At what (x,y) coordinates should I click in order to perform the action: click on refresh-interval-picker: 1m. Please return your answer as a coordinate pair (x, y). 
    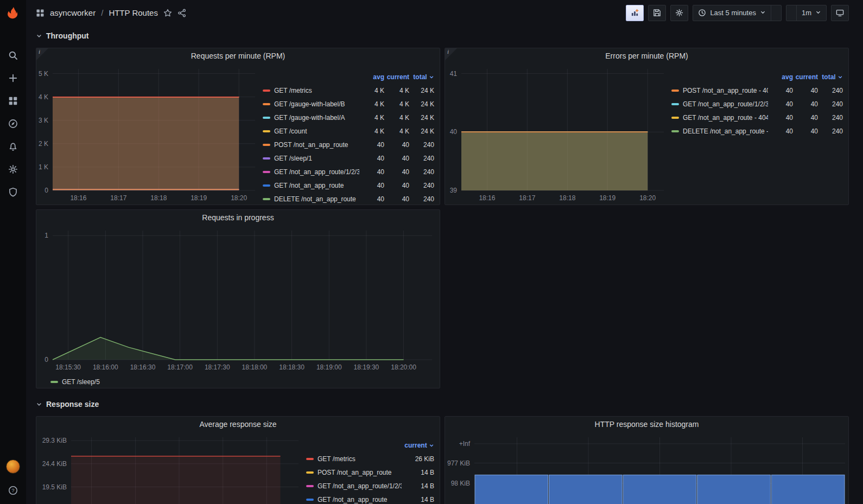
    Looking at the image, I should click on (811, 13).